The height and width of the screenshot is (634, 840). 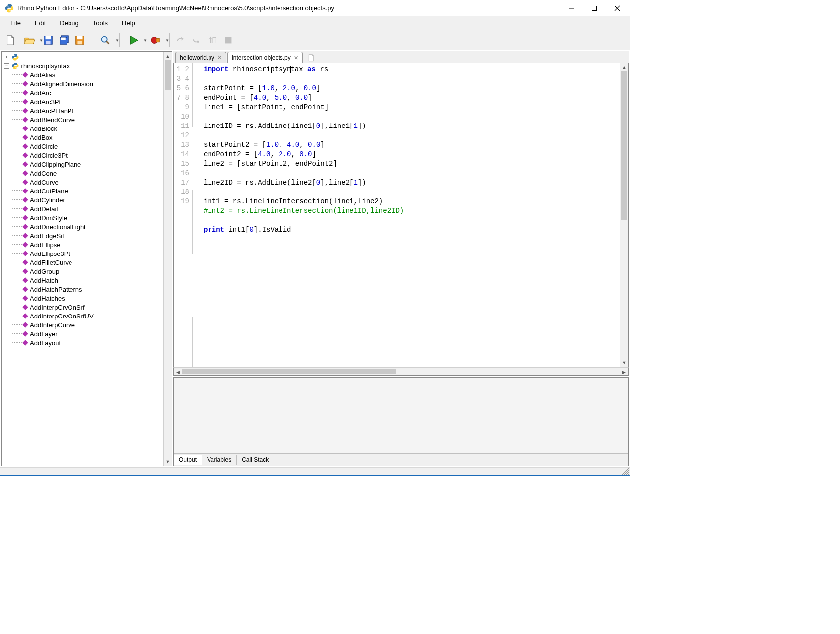 What do you see at coordinates (82, 254) in the screenshot?
I see `tree-method: ⋯⋯AddEllipse3Pt` at bounding box center [82, 254].